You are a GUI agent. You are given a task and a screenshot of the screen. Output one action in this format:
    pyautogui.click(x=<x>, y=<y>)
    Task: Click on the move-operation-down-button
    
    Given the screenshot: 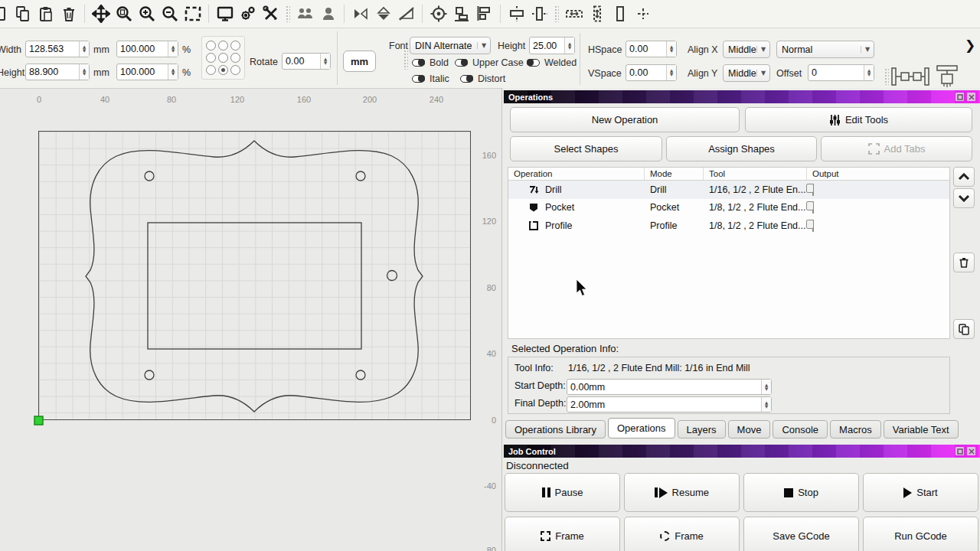 What is the action you would take?
    pyautogui.click(x=964, y=198)
    